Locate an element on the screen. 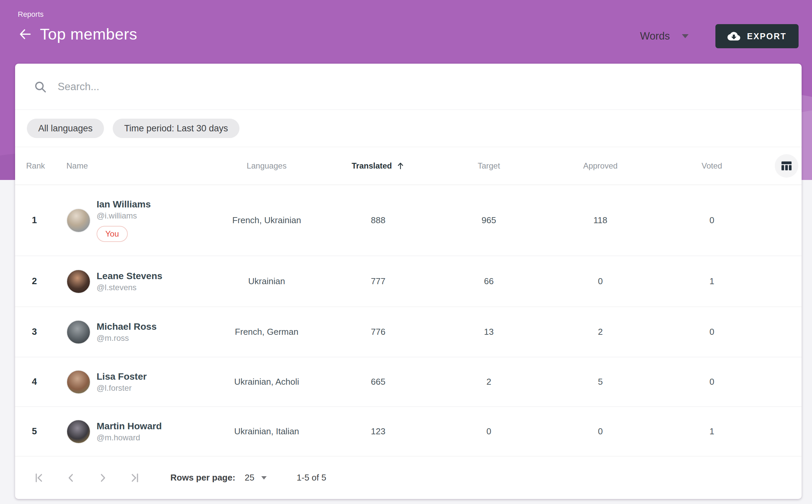  member-handle: @i.williams is located at coordinates (124, 216).